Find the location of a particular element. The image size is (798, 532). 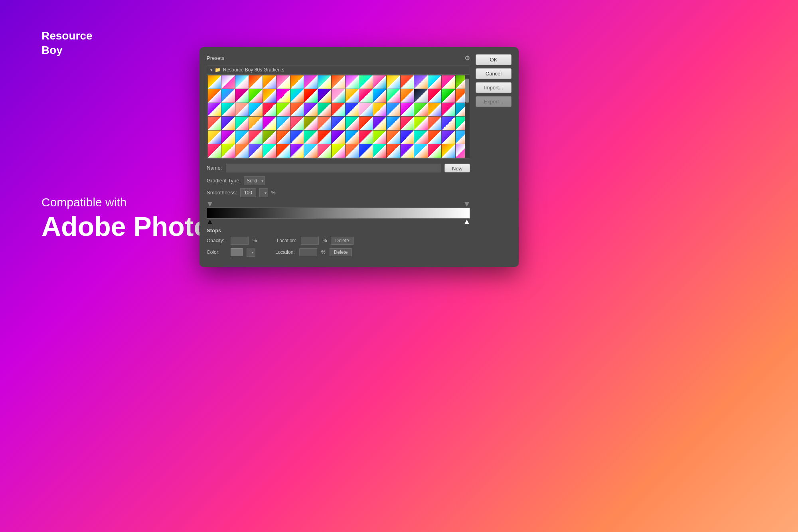

folder-row: ▾ 📁 Resource Boy 80s Gradients is located at coordinates (338, 70).